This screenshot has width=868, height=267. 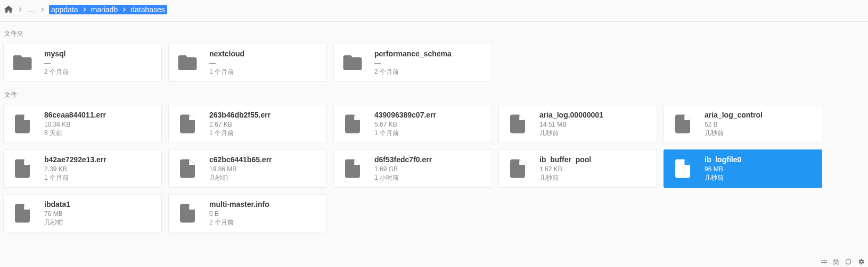 I want to click on file-card: b42ae7292e13.err2.39 KB1 个月前, so click(x=83, y=169).